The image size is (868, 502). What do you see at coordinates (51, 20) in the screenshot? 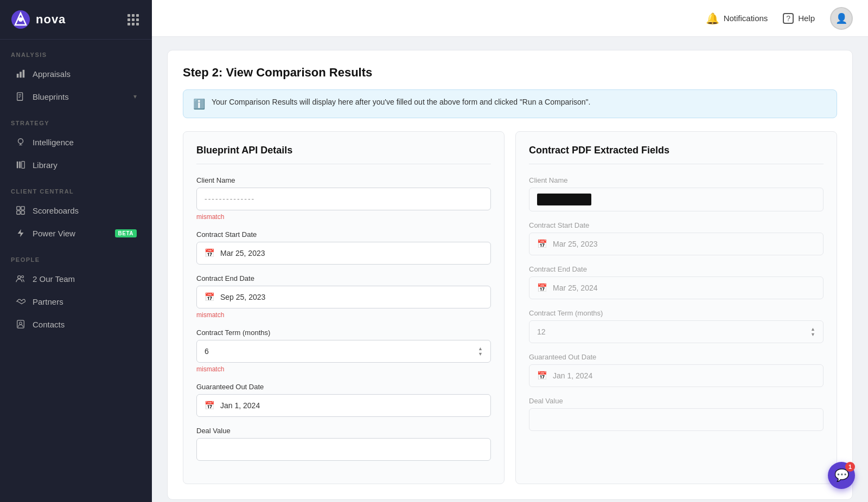
I see `logo-text: nova` at bounding box center [51, 20].